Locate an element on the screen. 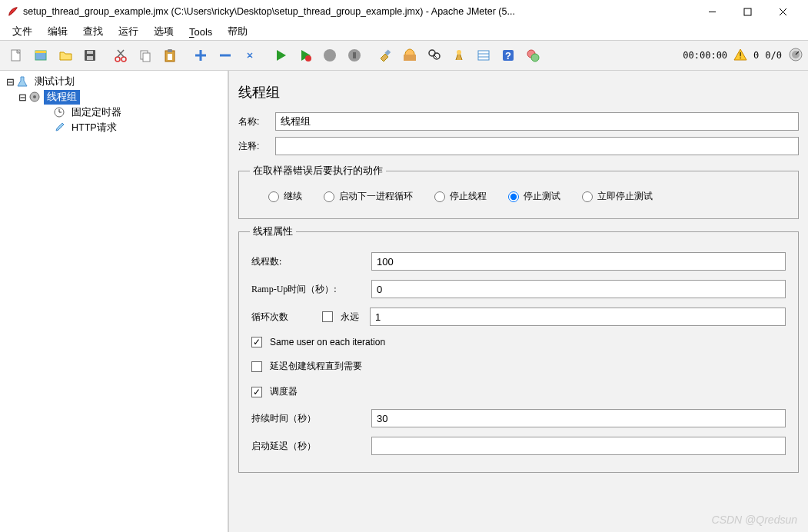  beaker-icon is located at coordinates (22, 81).